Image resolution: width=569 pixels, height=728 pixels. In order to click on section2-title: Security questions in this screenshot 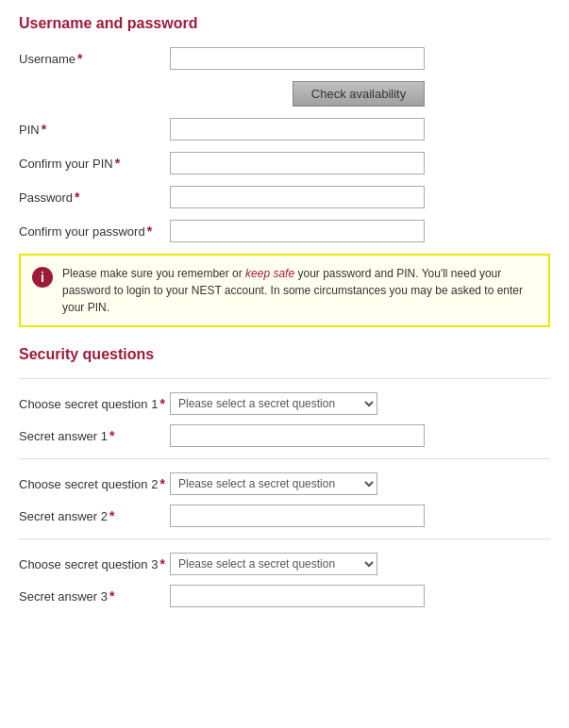, I will do `click(285, 355)`.